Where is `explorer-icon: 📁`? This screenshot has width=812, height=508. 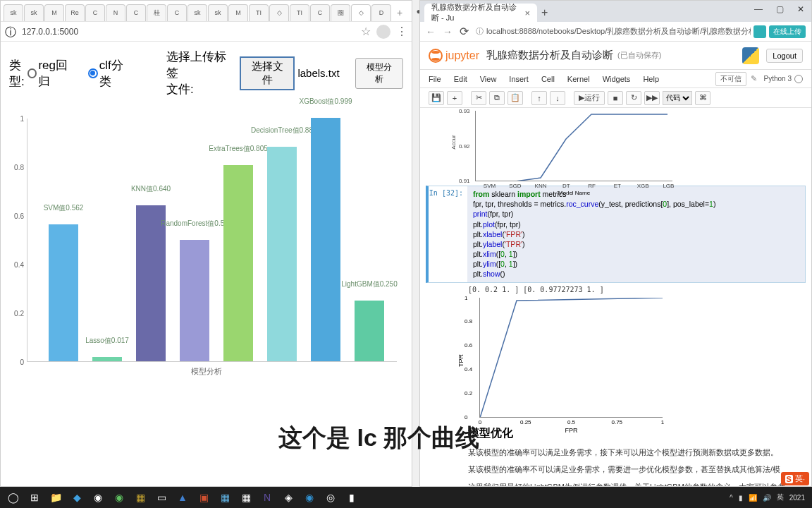 explorer-icon: 📁 is located at coordinates (56, 497).